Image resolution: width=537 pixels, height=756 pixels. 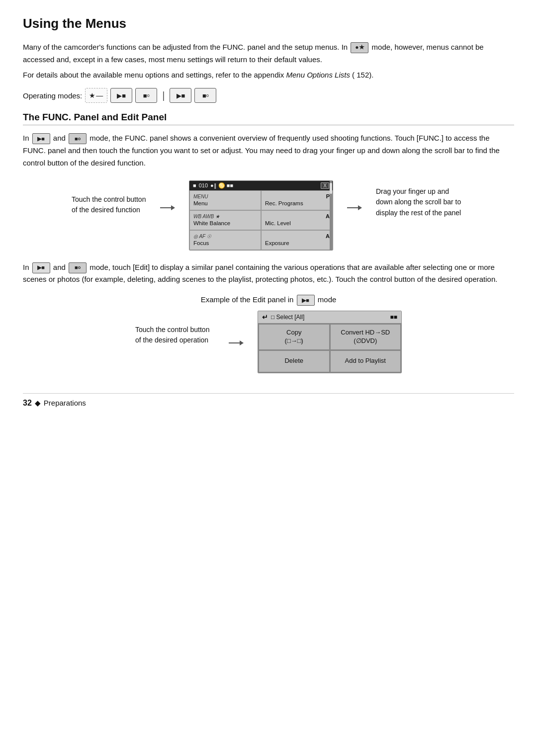 What do you see at coordinates (213, 186) in the screenshot?
I see `topbar-icons: ■ 010 ●‖ ♋ ■■` at bounding box center [213, 186].